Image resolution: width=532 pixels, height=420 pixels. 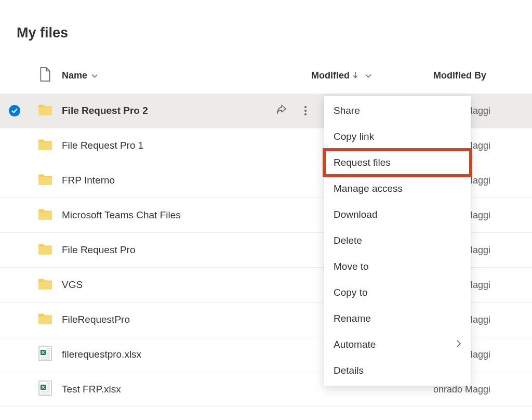 I want to click on file-name-text: VGS, so click(x=72, y=285).